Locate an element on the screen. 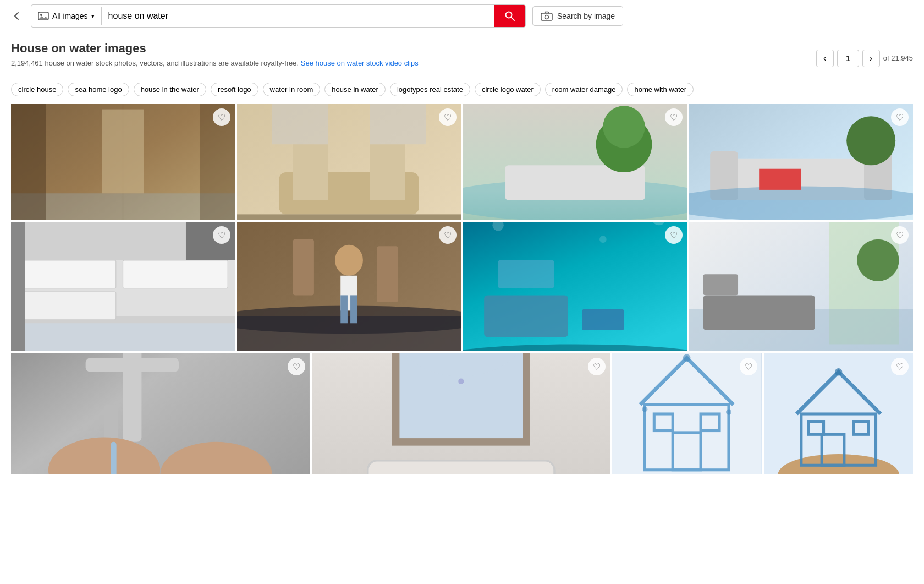  filter-tag-room-water-damage: room water damage is located at coordinates (584, 89).